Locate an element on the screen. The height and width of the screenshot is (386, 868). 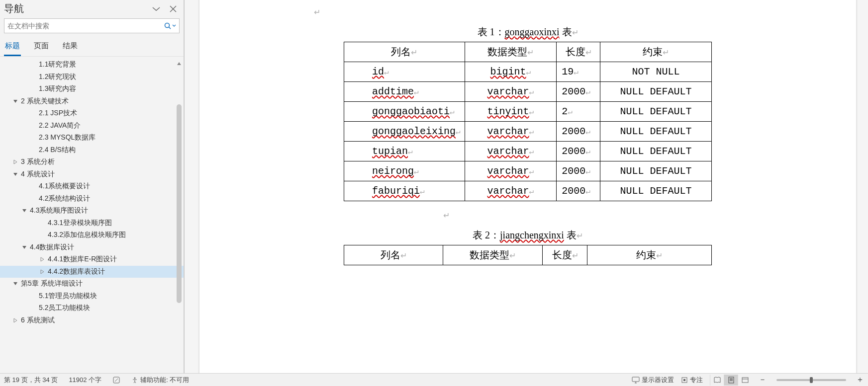
tab-pages: 页面 is located at coordinates (41, 47).